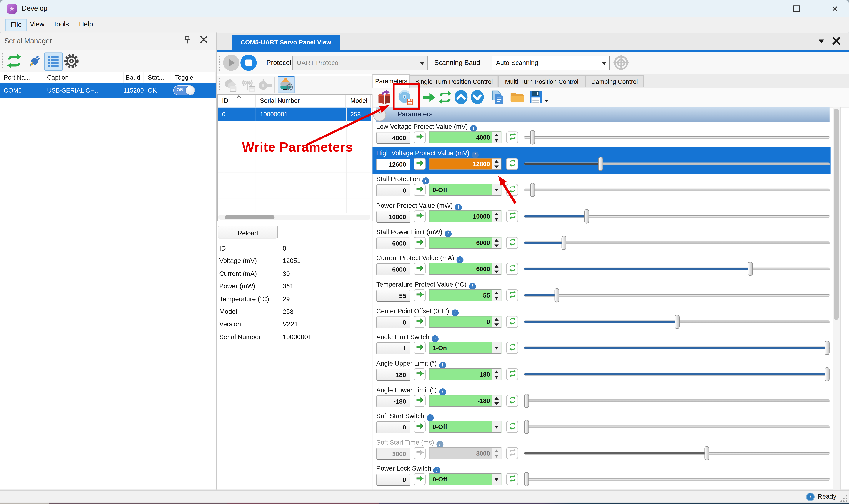  I want to click on stop-scan-button, so click(248, 63).